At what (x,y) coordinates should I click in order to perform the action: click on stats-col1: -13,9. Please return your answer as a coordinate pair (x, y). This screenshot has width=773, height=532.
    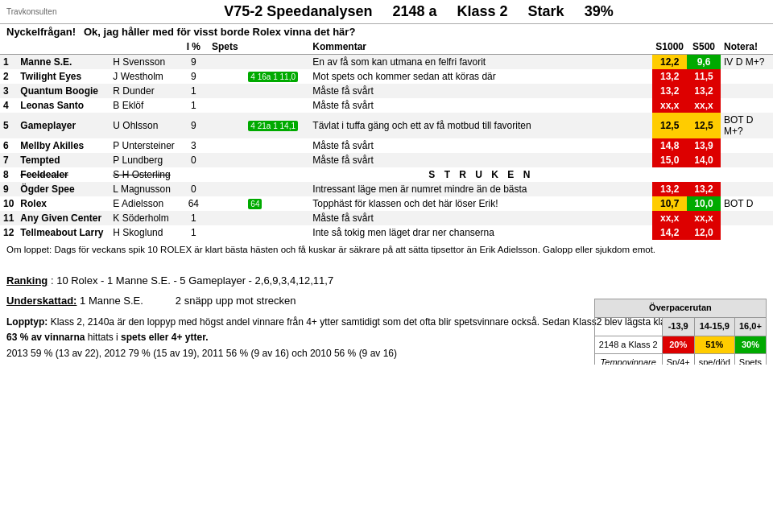
    Looking at the image, I should click on (678, 327).